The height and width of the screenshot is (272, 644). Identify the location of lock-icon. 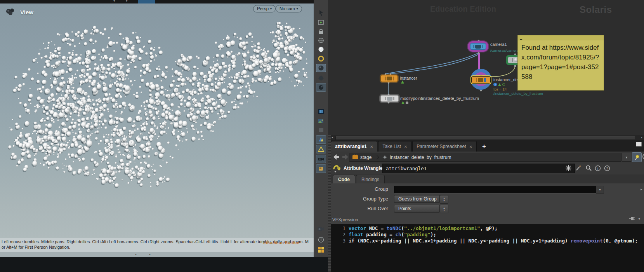
(321, 31).